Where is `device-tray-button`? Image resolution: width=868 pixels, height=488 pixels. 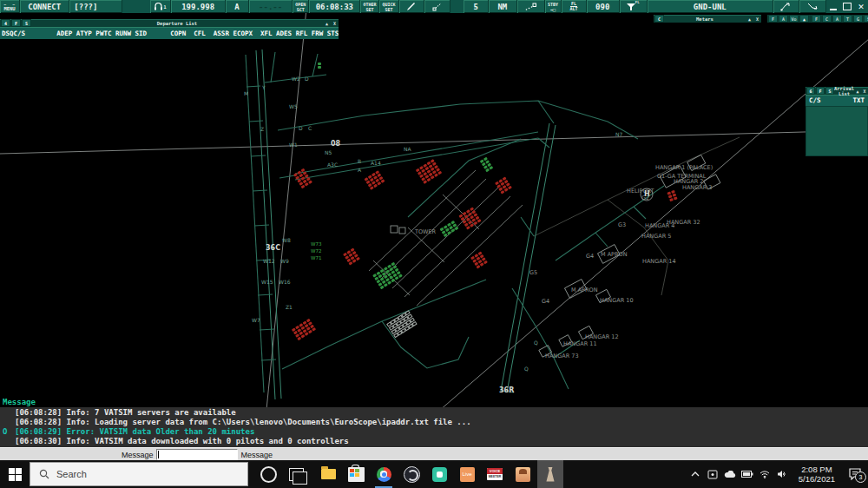 device-tray-button is located at coordinates (713, 474).